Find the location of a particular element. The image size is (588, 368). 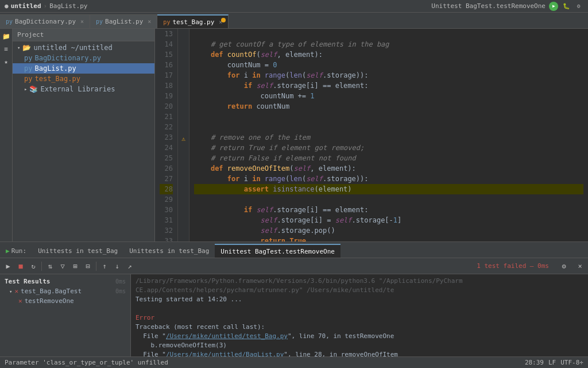

coverage-button: ⚙ is located at coordinates (579, 6).